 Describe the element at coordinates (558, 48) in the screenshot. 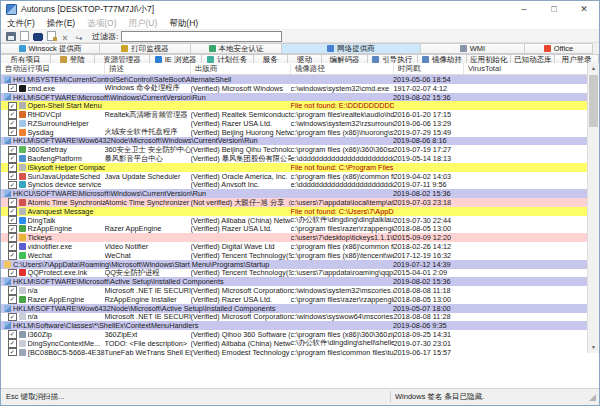

I see `tab-Office: Office` at that location.